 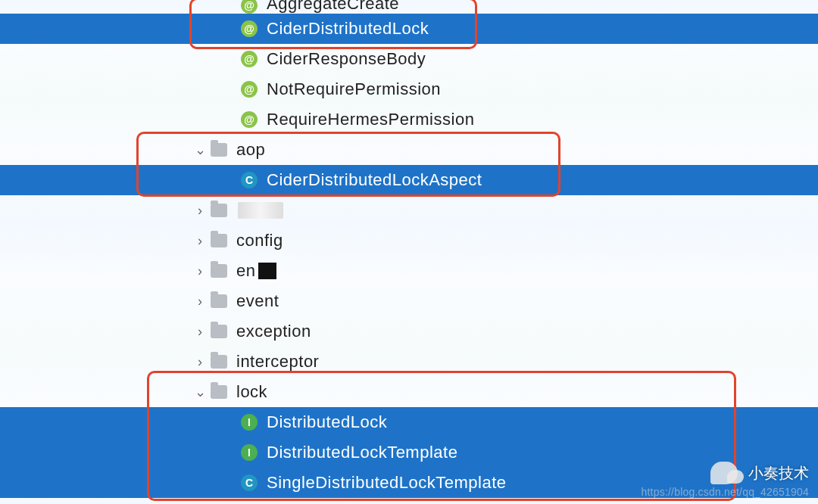 What do you see at coordinates (354, 89) in the screenshot?
I see `tree-item-label: NotRequirePermission` at bounding box center [354, 89].